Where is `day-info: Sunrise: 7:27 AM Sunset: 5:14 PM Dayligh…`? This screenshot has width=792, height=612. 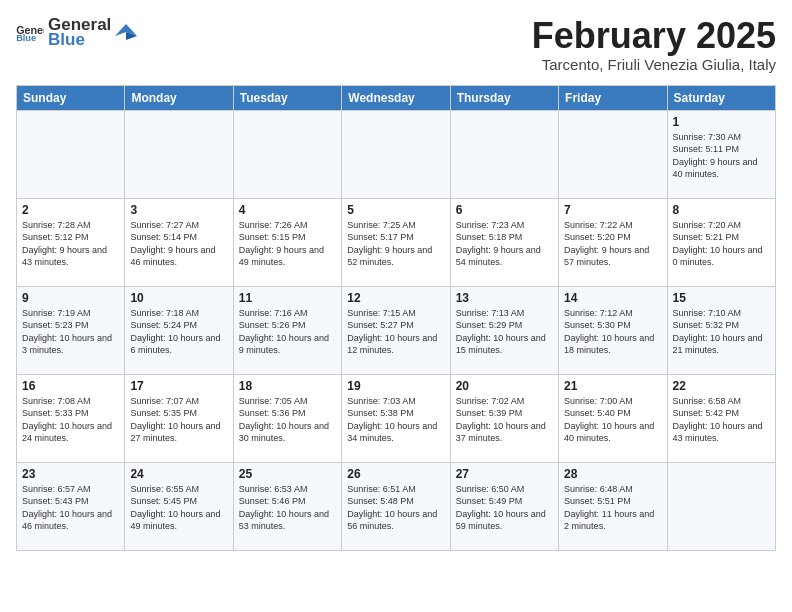
day-info: Sunrise: 7:27 AM Sunset: 5:14 PM Dayligh… is located at coordinates (178, 244).